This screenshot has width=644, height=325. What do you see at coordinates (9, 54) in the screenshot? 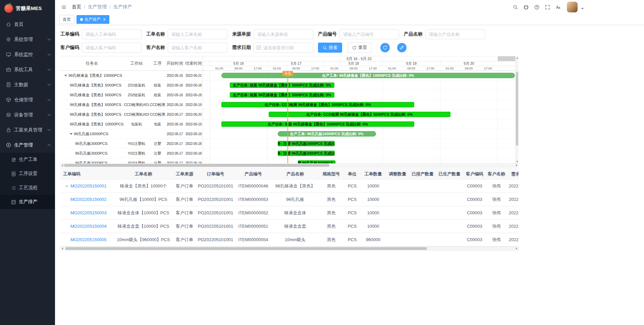
I see `monitor-icon` at bounding box center [9, 54].